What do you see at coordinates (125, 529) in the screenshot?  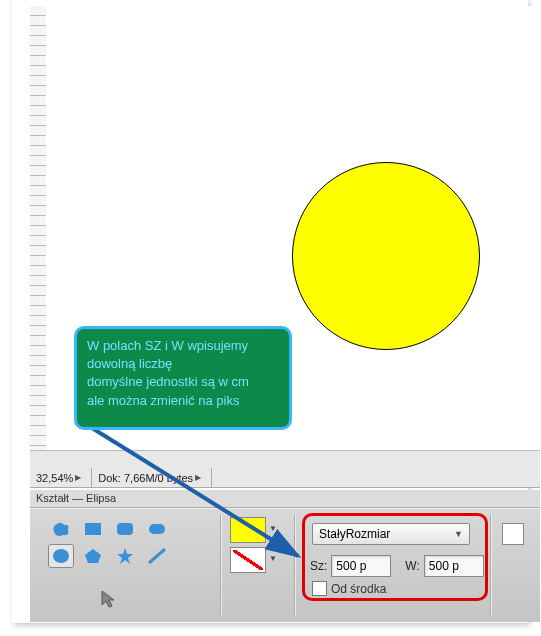 I see `rounded-rectangle-shape-icon` at bounding box center [125, 529].